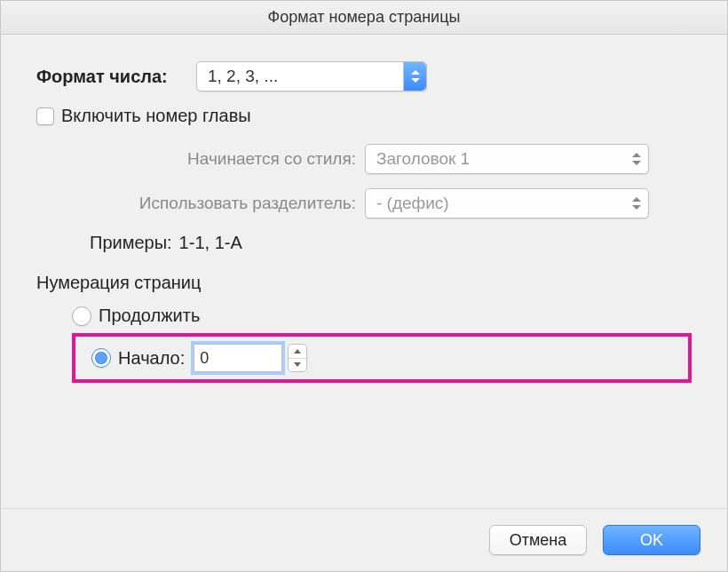  I want to click on continue-label: Продолжить, so click(149, 316).